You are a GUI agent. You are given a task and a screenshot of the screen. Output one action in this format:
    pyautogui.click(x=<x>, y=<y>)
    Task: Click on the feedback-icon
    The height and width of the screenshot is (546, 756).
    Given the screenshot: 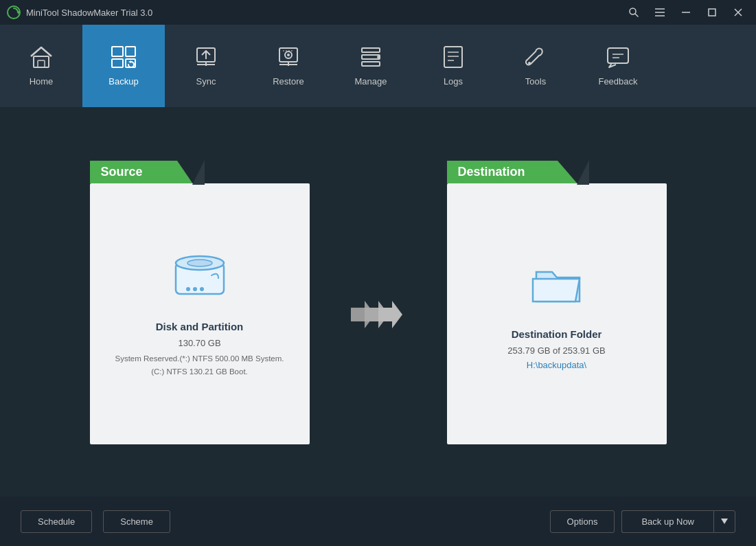 What is the action you would take?
    pyautogui.click(x=618, y=59)
    